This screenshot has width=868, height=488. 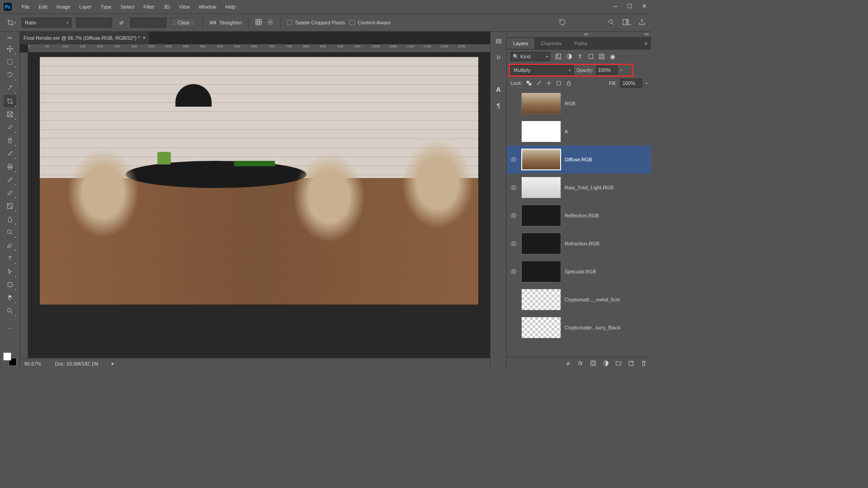 I want to click on panel-menu-icon: ≡, so click(x=648, y=43).